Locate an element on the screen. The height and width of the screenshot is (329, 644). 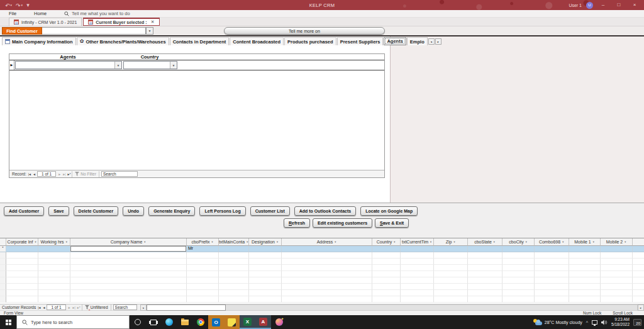
scroll-right-icon: ► is located at coordinates (641, 308).